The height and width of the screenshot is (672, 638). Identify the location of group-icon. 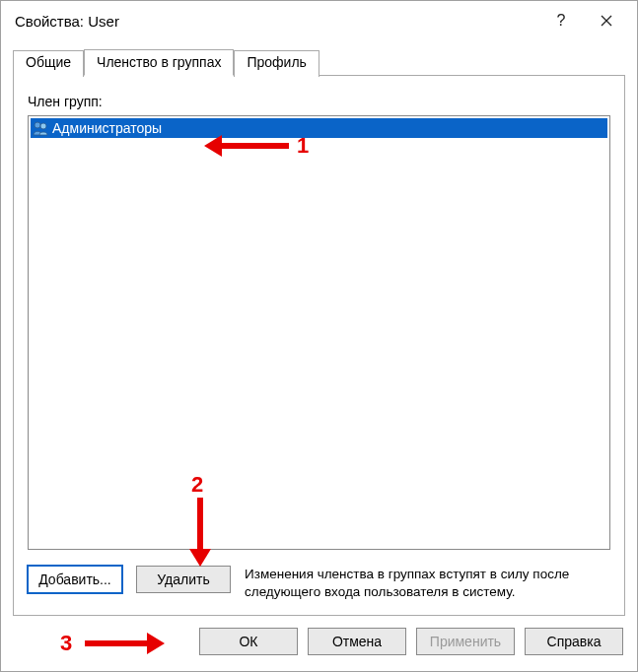
(40, 128).